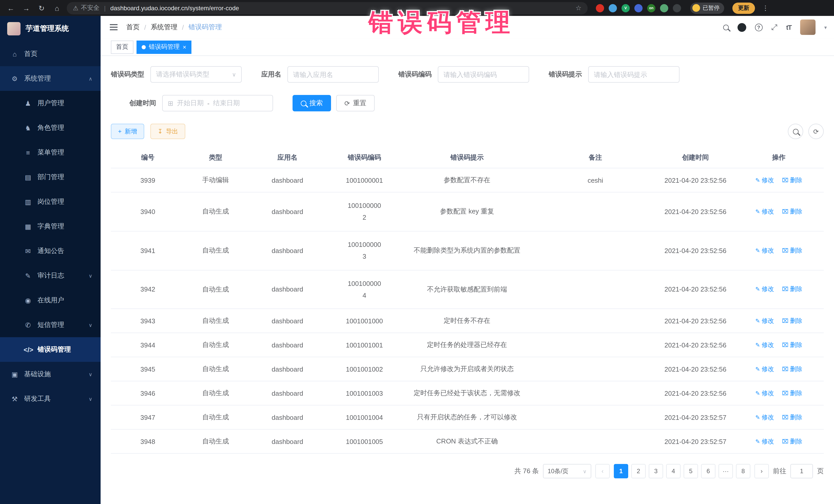 The width and height of the screenshot is (834, 504). I want to click on export-button: ↧ 导出, so click(168, 131).